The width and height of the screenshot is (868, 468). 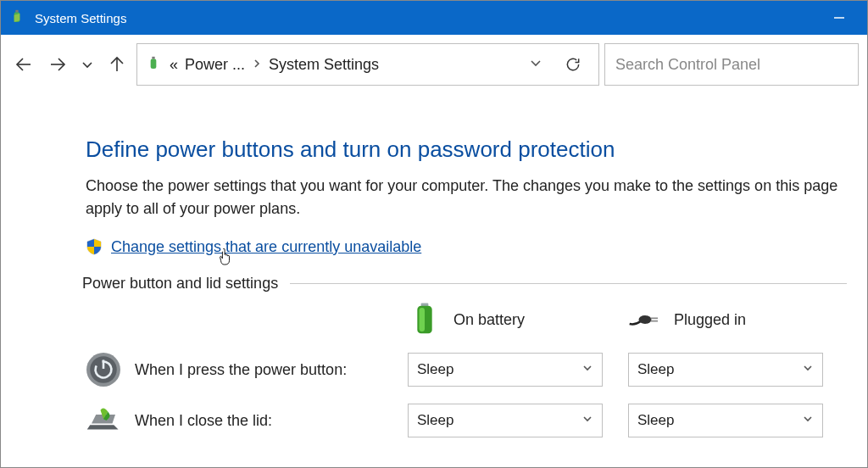 What do you see at coordinates (174, 64) in the screenshot?
I see `breadcrumb-truncate: «` at bounding box center [174, 64].